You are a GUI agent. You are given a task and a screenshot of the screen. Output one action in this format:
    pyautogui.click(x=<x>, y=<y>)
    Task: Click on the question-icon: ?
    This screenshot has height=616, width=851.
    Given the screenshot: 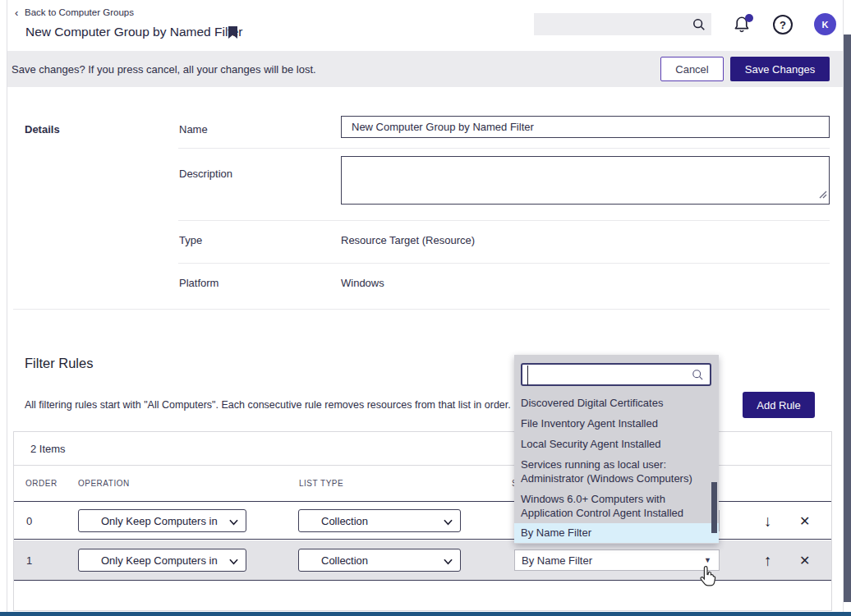 What is the action you would take?
    pyautogui.click(x=783, y=25)
    